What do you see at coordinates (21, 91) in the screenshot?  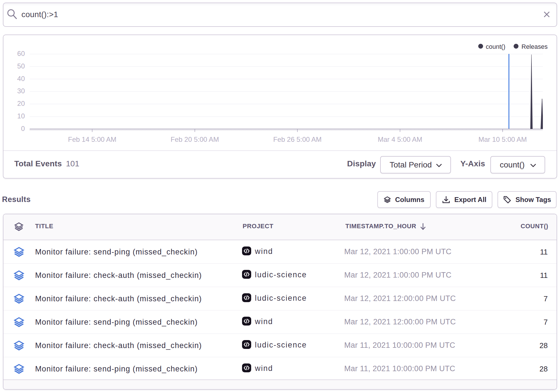 I see `svg-text: 30` at bounding box center [21, 91].